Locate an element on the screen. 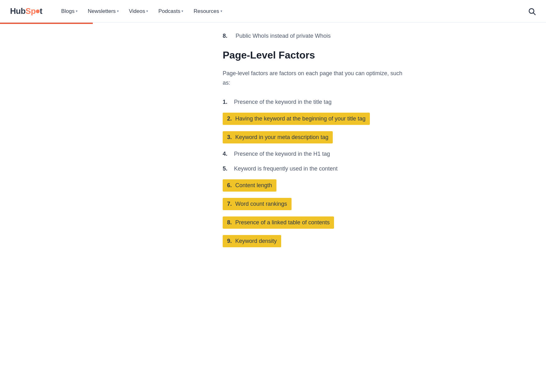 The image size is (546, 392). nav-item-blogs: Blogs ▾ is located at coordinates (69, 11).